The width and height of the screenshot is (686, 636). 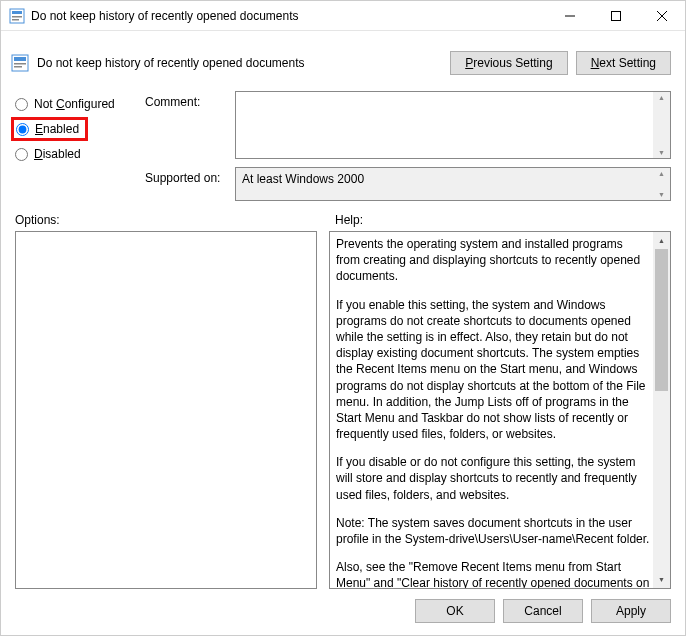 What do you see at coordinates (80, 154) in the screenshot?
I see `radio-disabled: Disabled` at bounding box center [80, 154].